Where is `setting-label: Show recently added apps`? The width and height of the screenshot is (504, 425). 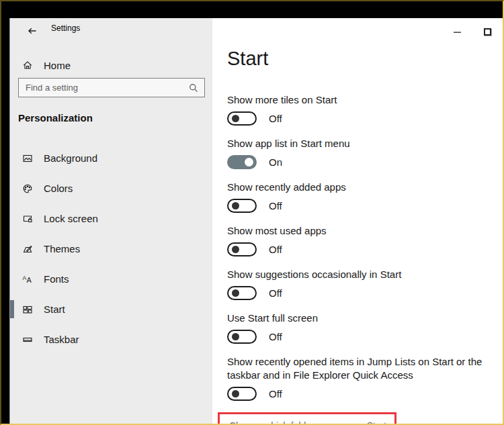
setting-label: Show recently added apps is located at coordinates (364, 187).